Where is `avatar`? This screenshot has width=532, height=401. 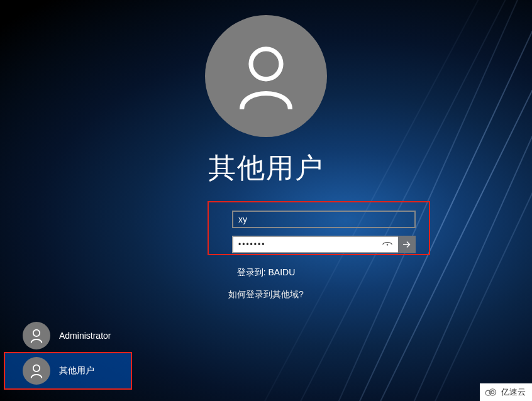 avatar is located at coordinates (266, 76).